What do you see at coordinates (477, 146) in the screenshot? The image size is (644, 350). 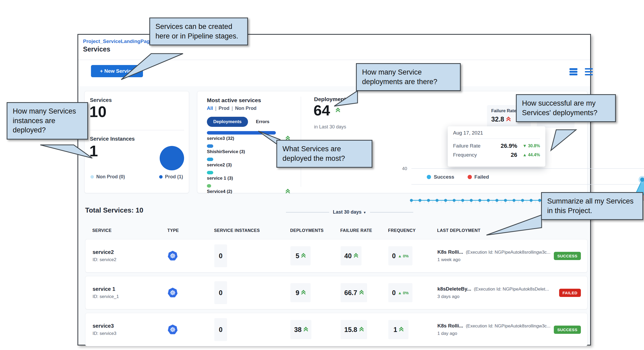 I see `tooltip-label: Failure Rate` at bounding box center [477, 146].